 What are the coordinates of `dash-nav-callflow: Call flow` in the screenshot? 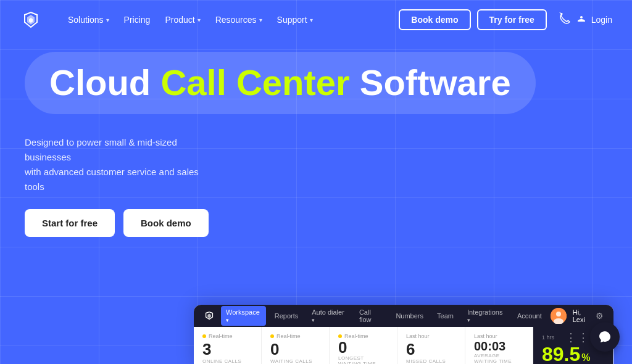 It's located at (370, 316).